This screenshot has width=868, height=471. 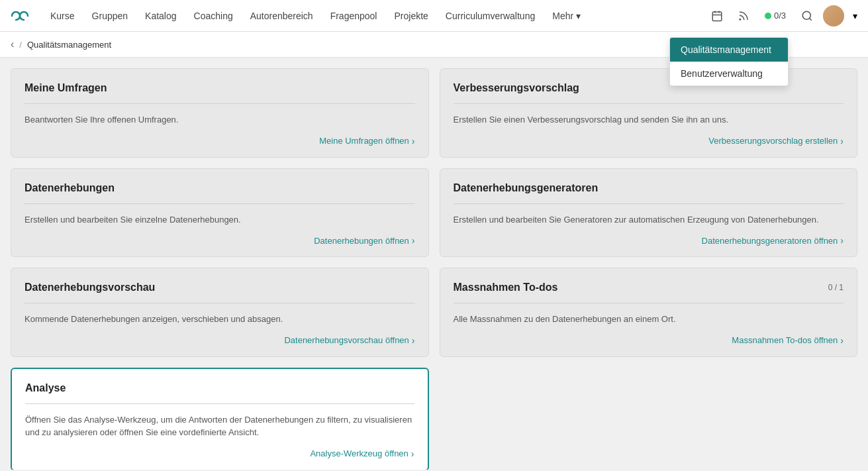 I want to click on mehr-dropdown: Qualitätsmanagement Benutzerverwaltung, so click(x=729, y=62).